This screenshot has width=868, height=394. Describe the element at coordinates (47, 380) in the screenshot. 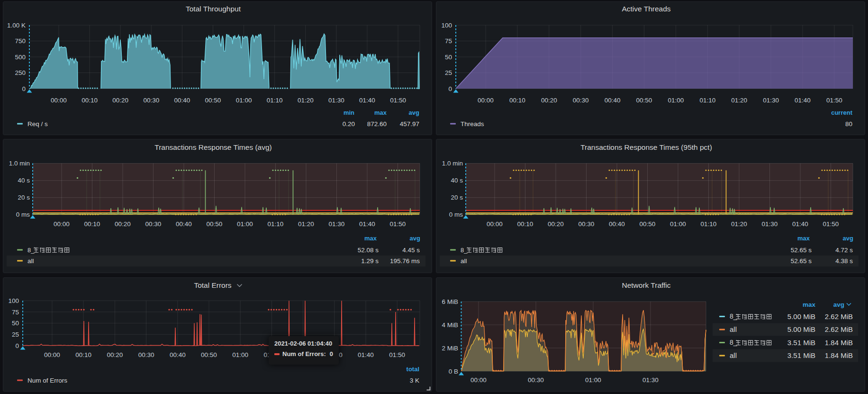

I see `svg-text: Num of Errors` at that location.